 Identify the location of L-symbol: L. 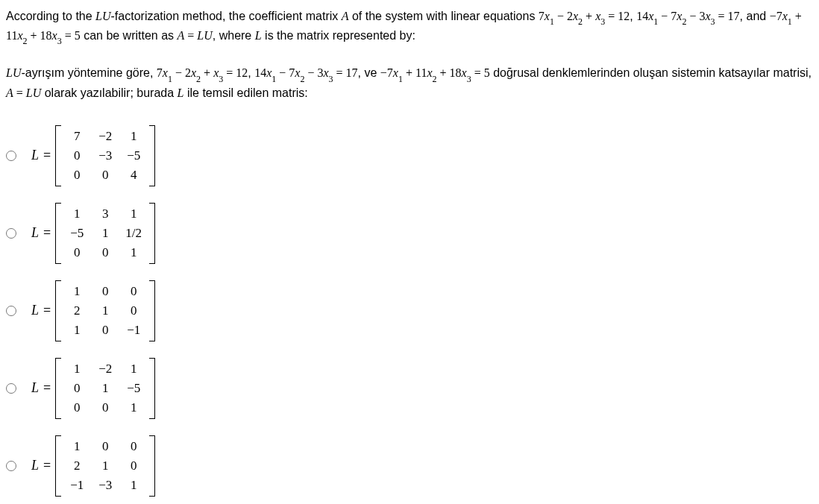
(258, 36).